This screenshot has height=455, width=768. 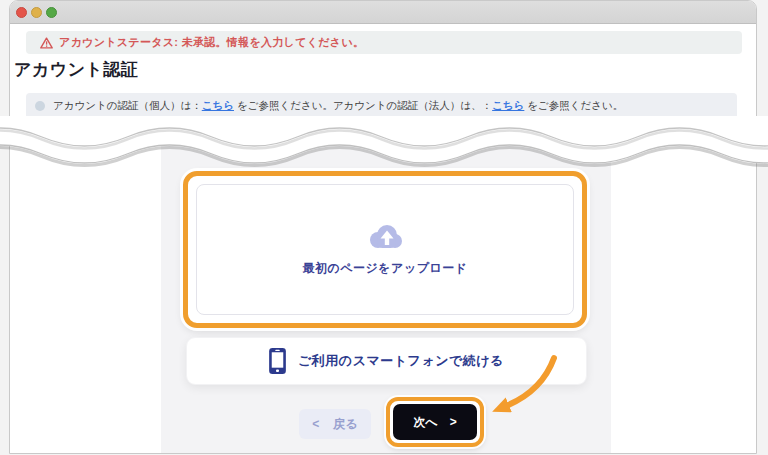 What do you see at coordinates (316, 424) in the screenshot?
I see `back-chevron: <` at bounding box center [316, 424].